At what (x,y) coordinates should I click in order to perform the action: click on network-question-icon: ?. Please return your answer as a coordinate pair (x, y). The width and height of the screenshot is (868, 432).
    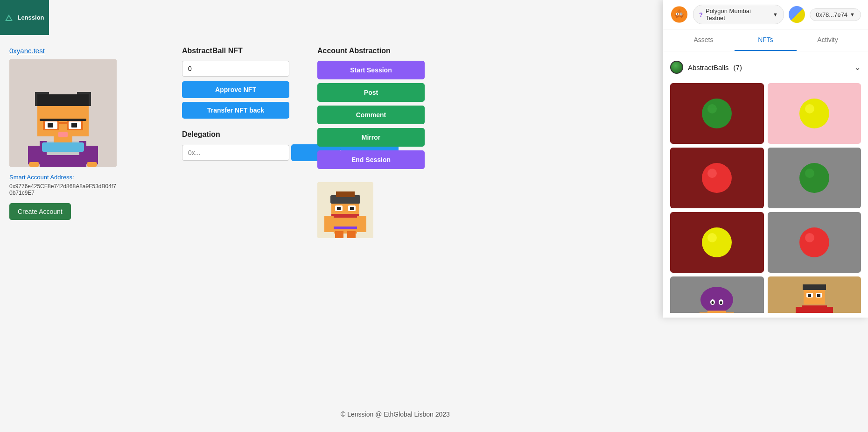
    Looking at the image, I should click on (701, 15).